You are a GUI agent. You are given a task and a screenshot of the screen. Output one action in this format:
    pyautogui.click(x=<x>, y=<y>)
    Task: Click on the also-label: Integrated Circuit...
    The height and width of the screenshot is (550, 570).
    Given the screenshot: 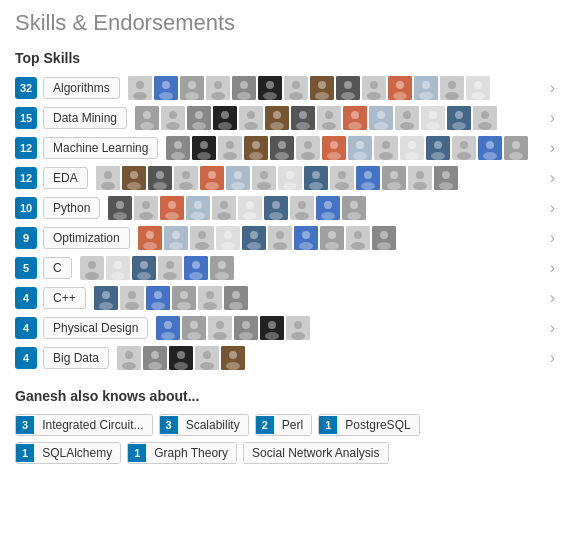 What is the action you would take?
    pyautogui.click(x=92, y=425)
    